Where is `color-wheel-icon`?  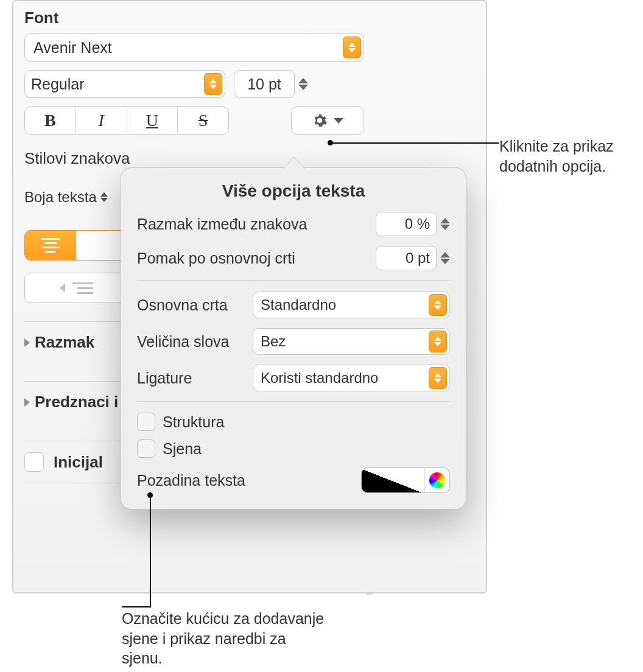
color-wheel-icon is located at coordinates (437, 480).